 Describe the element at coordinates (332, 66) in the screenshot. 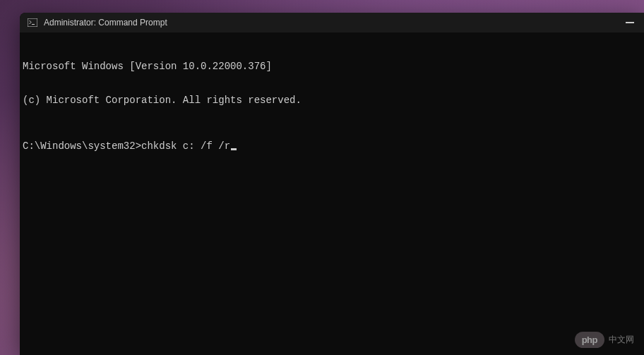

I see `version-line: Microsoft Windows [Version 10.0.22000.37…` at that location.